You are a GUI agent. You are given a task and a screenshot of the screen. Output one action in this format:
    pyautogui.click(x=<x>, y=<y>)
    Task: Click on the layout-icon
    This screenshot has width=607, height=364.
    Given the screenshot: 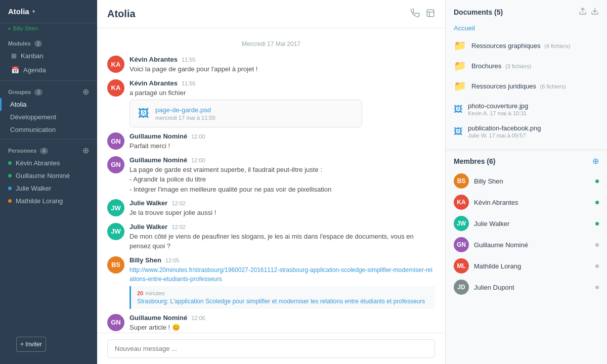 What is the action you would take?
    pyautogui.click(x=430, y=14)
    